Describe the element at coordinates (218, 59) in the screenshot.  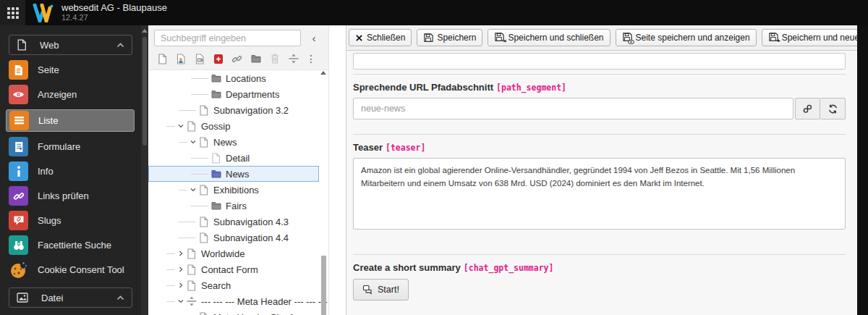
I see `page-add-red-icon` at that location.